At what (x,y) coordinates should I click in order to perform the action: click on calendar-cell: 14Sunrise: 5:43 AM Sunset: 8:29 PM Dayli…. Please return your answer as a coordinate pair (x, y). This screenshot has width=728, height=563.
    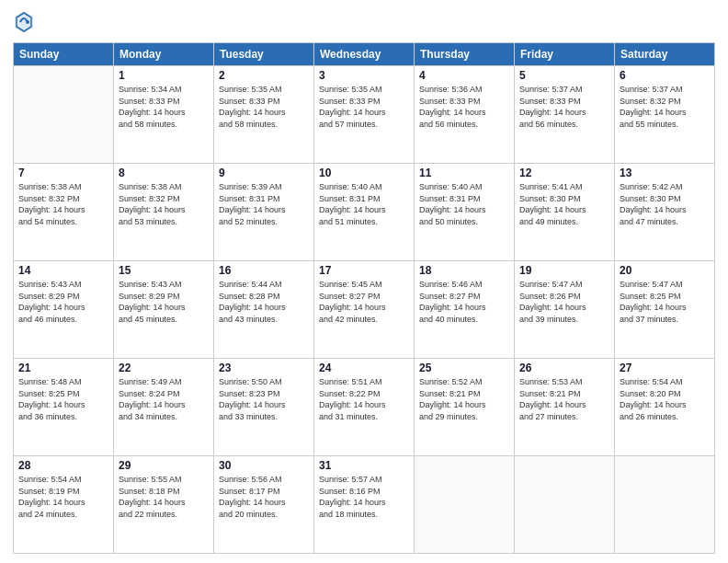
    Looking at the image, I should click on (64, 310).